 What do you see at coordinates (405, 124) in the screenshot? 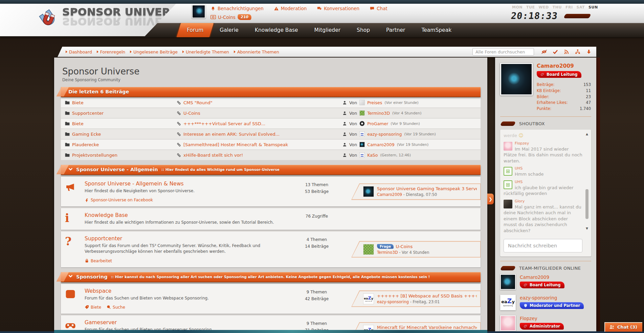
I see `post-time: (Vor 9 Stunden)` at bounding box center [405, 124].